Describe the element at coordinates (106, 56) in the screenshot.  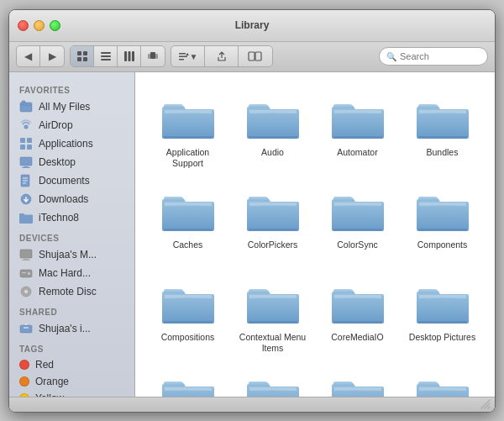
I see `list-view-button` at that location.